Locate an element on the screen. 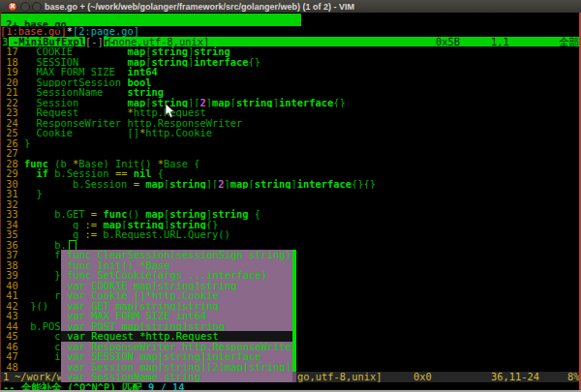 The height and width of the screenshot is (392, 581). line-number: 32 is located at coordinates (12, 205).